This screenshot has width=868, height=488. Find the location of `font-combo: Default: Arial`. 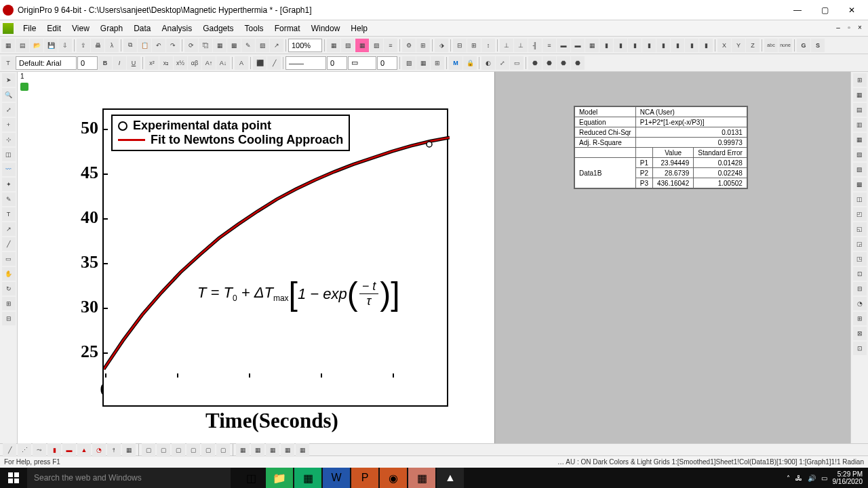

font-combo: Default: Arial is located at coordinates (46, 63).